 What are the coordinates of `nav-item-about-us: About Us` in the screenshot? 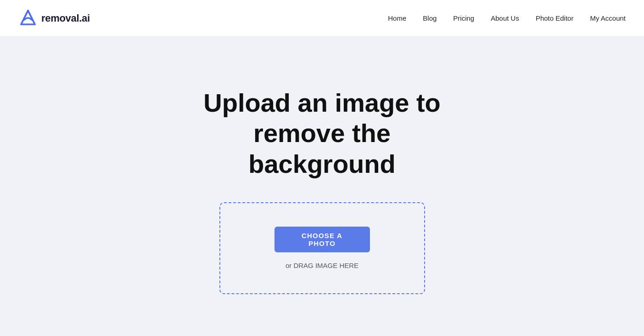 It's located at (505, 18).